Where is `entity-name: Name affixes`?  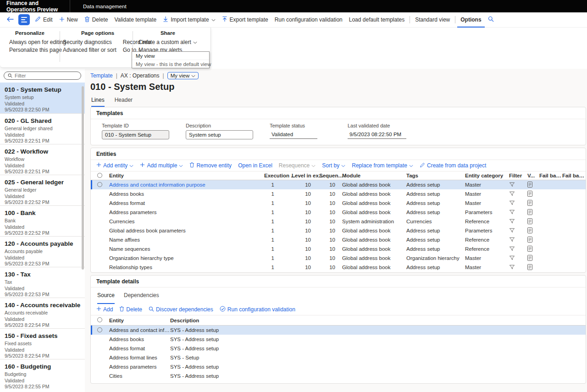
entity-name: Name affixes is located at coordinates (185, 240).